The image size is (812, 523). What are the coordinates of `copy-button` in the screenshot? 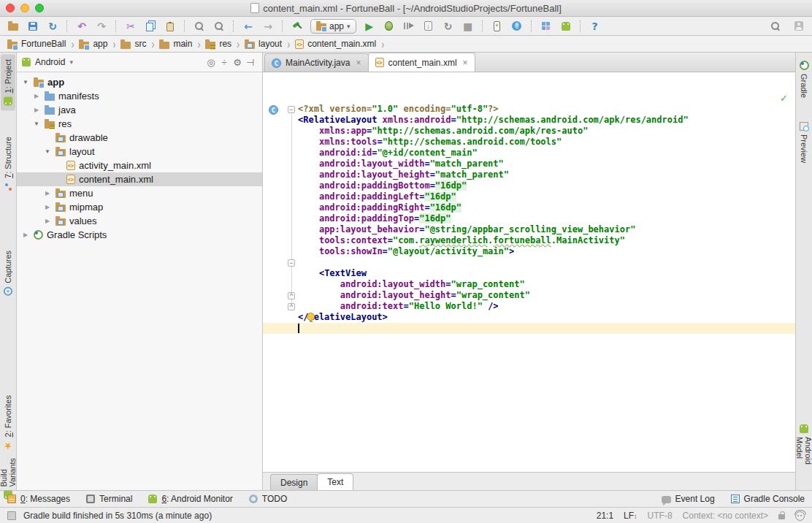 It's located at (150, 26).